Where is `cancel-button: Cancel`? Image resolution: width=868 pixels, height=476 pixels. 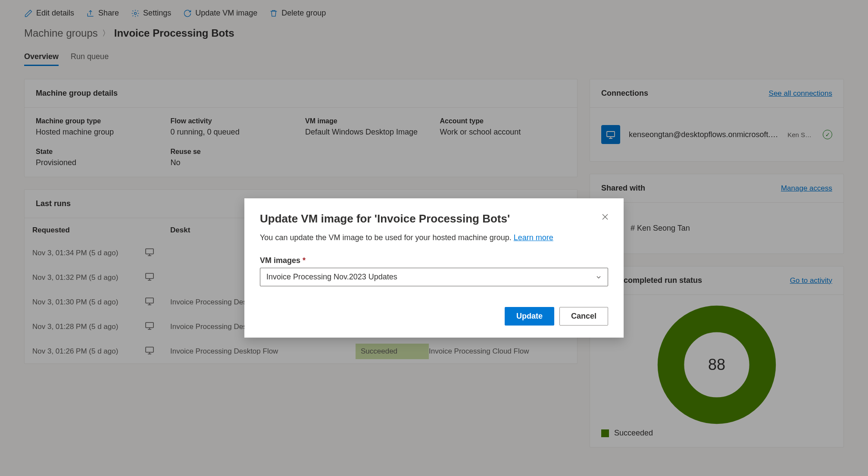
cancel-button: Cancel is located at coordinates (584, 316).